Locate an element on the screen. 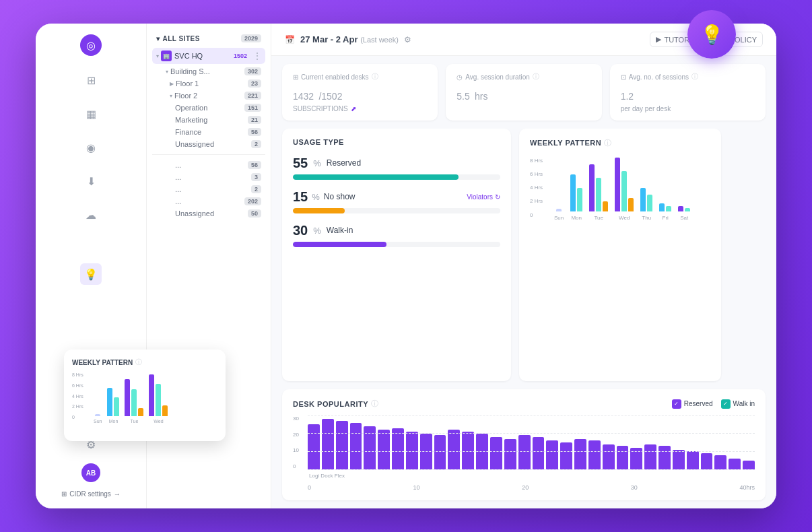 The image size is (812, 532). mon-label: Mon is located at coordinates (576, 218).